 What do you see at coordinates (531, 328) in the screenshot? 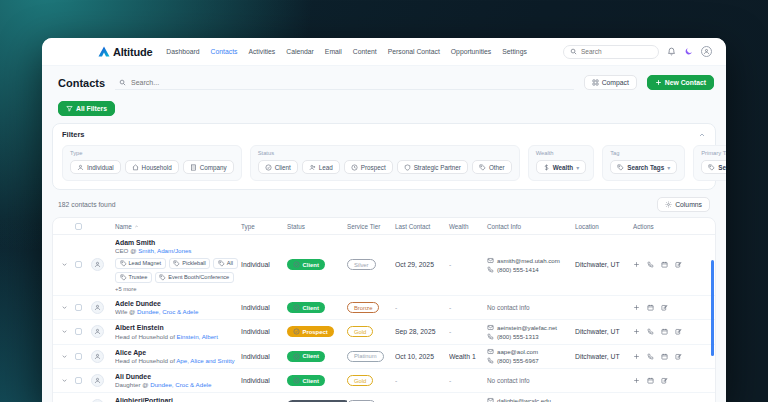
I see `contact-email: aeinstein@yalefac.net` at bounding box center [531, 328].